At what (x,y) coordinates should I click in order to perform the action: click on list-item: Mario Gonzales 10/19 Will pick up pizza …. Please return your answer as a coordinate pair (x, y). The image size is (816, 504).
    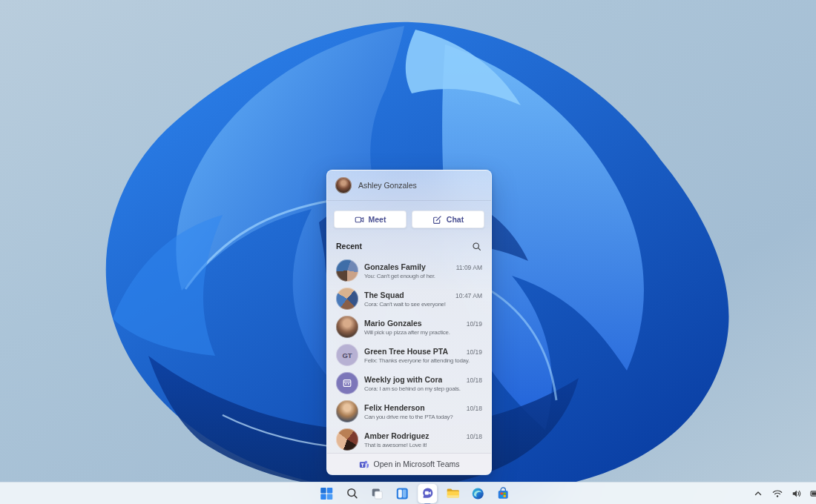
    Looking at the image, I should click on (409, 327).